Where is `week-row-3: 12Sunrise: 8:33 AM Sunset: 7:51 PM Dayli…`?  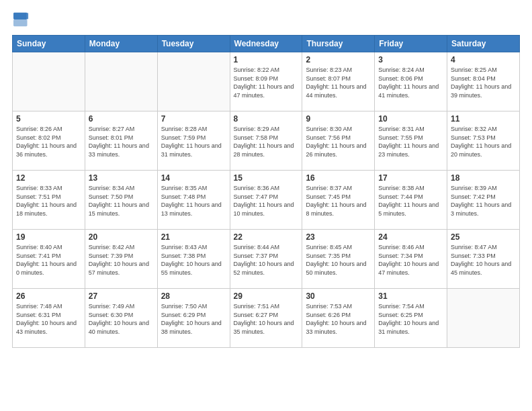 week-row-3: 12Sunrise: 8:33 AM Sunset: 7:51 PM Dayli… is located at coordinates (266, 200).